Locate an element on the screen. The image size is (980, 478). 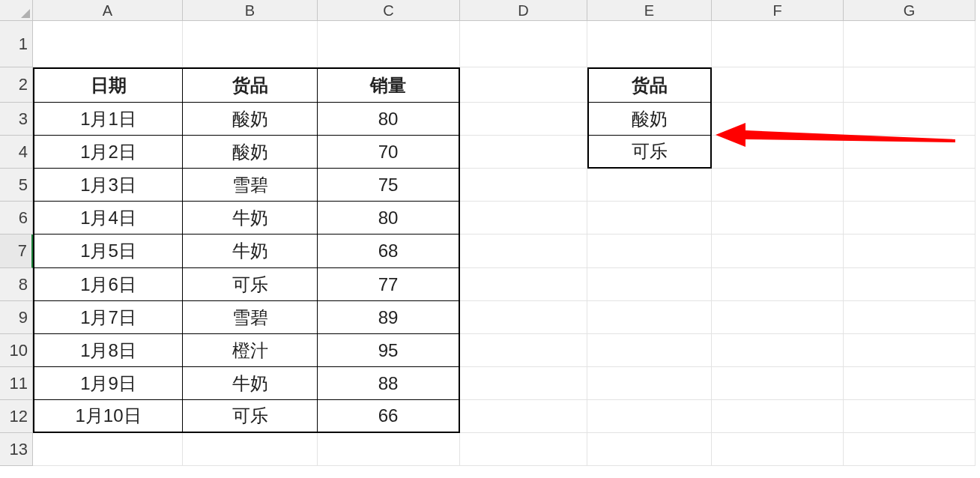
cell-A4: 1月2日 is located at coordinates (108, 152).